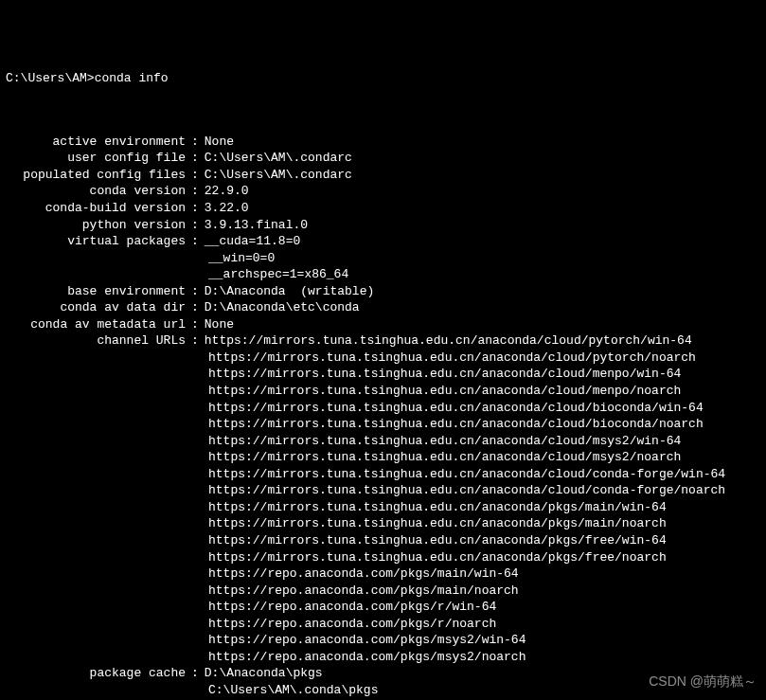 The width and height of the screenshot is (766, 700). I want to click on info-row: virtual packages:__cuda=11.8=0, so click(383, 242).